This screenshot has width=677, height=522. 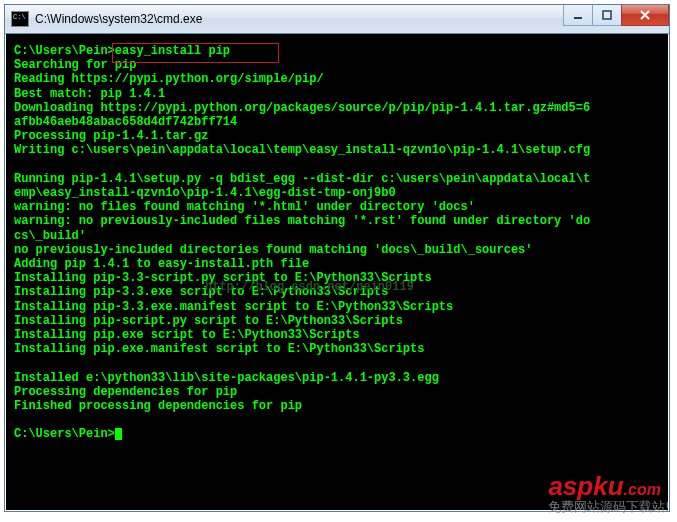 What do you see at coordinates (20, 19) in the screenshot?
I see `cmd-icon` at bounding box center [20, 19].